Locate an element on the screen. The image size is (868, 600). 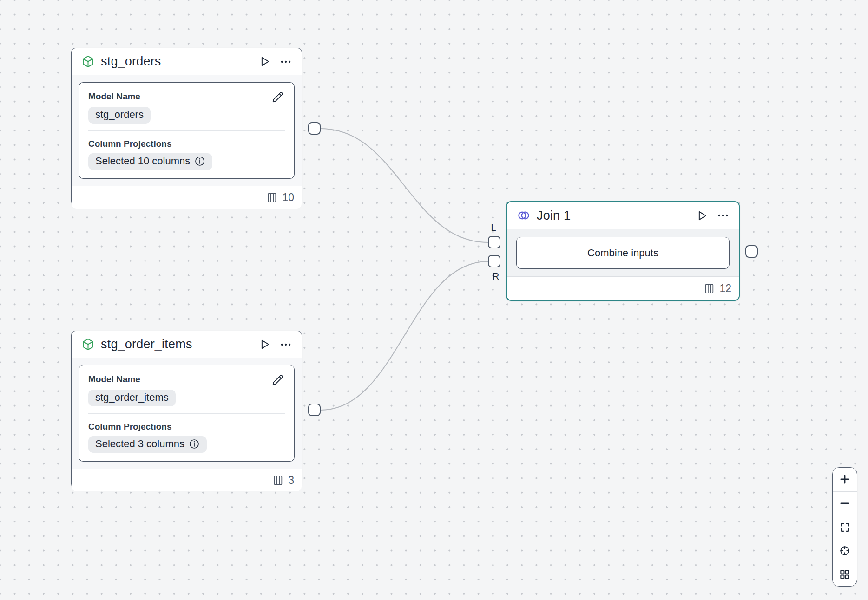
fit-view-icon is located at coordinates (845, 528).